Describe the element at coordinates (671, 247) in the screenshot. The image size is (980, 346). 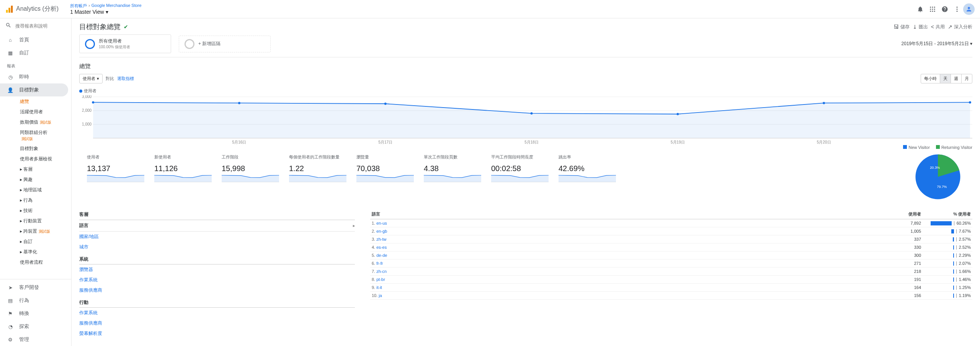
I see `table-row: 4. es-es 330 2.52%` at that location.